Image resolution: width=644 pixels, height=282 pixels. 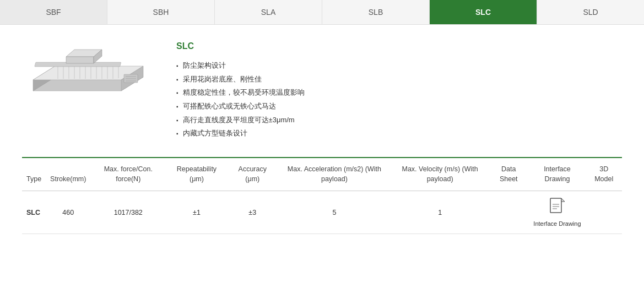 What do you see at coordinates (440, 175) in the screenshot?
I see `col-header-max_velocity: Max. Velocity (m/s) (With payload)` at bounding box center [440, 175].